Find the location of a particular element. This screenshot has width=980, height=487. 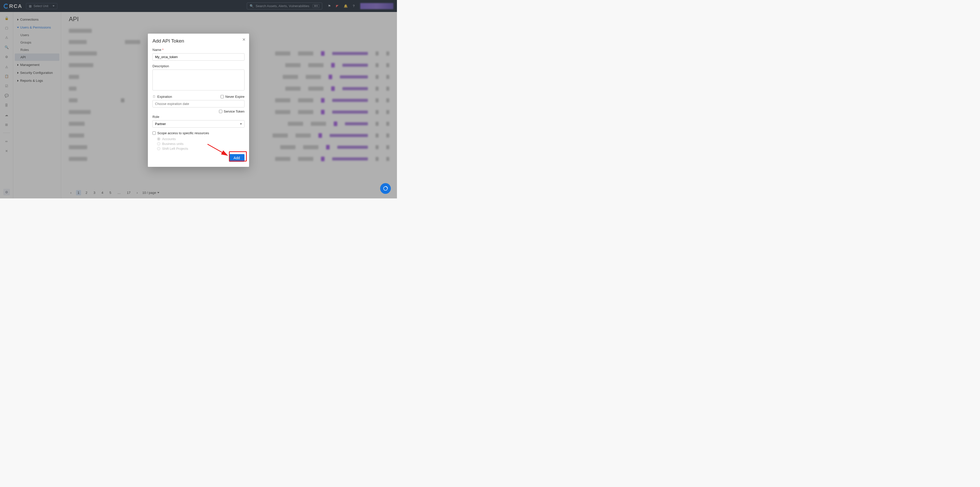

service-token-label: Service Token is located at coordinates (234, 111).